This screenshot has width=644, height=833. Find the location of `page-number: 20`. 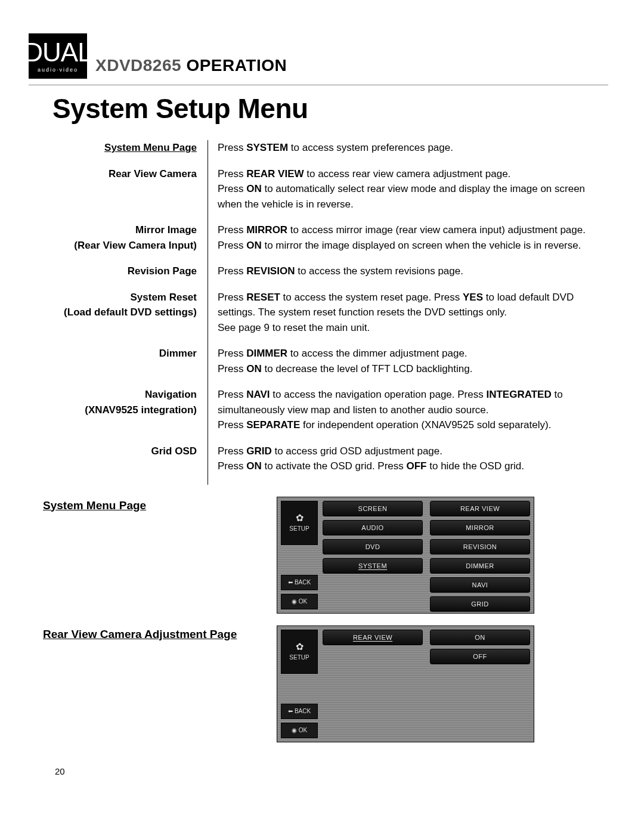

page-number: 20 is located at coordinates (332, 772).